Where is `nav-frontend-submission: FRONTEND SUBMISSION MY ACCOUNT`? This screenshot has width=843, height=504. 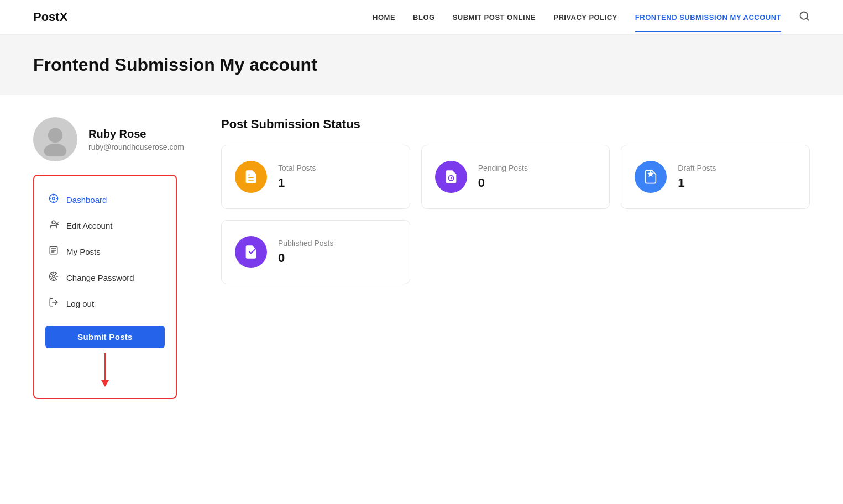
nav-frontend-submission: FRONTEND SUBMISSION MY ACCOUNT is located at coordinates (708, 18).